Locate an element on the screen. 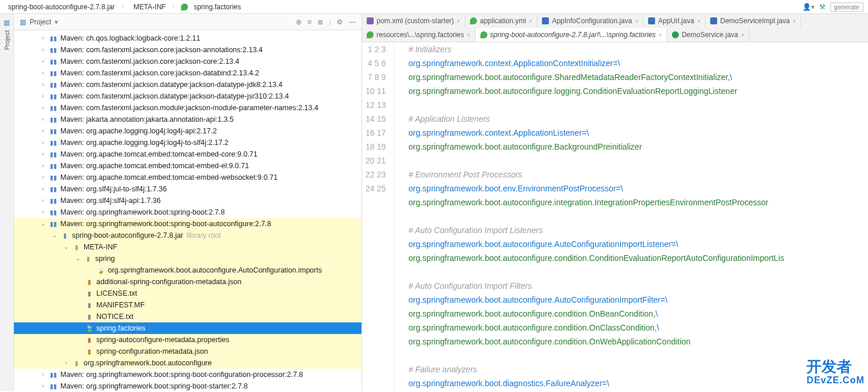 The width and height of the screenshot is (868, 392). hammer-icon: ⚒ is located at coordinates (823, 7).